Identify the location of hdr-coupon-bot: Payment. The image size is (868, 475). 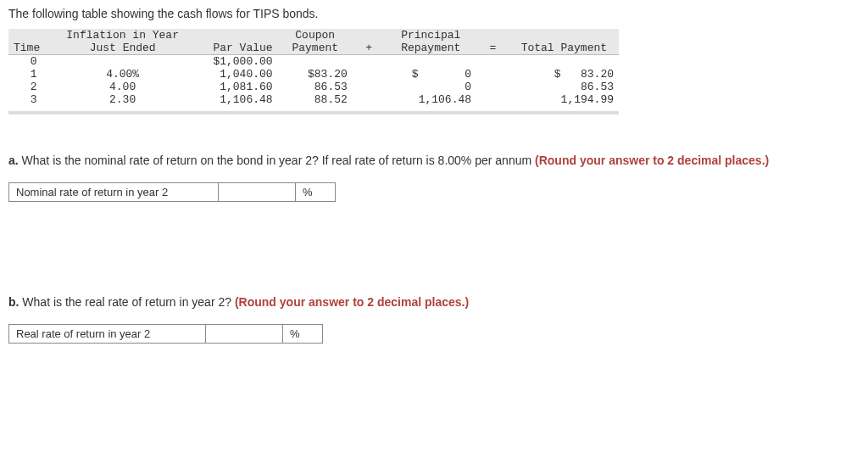
(315, 48).